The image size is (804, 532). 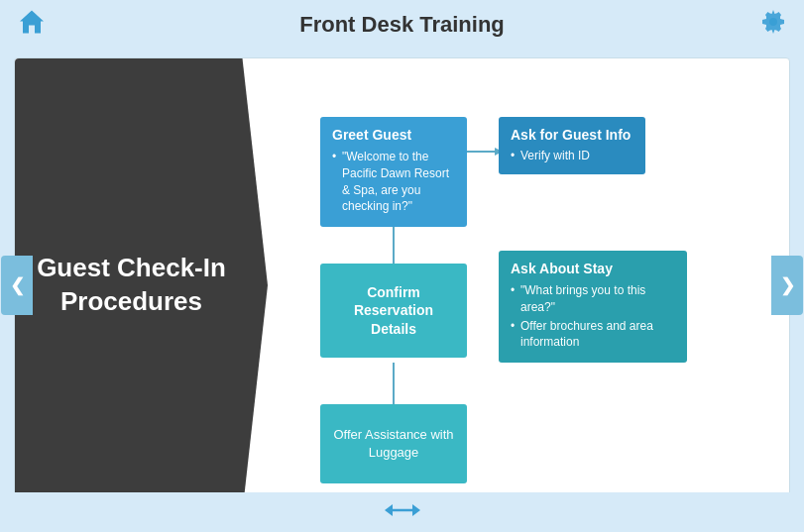 I want to click on box-greet-guest: Greet Guest • "Welcome to the Pacific Da…, so click(x=394, y=172).